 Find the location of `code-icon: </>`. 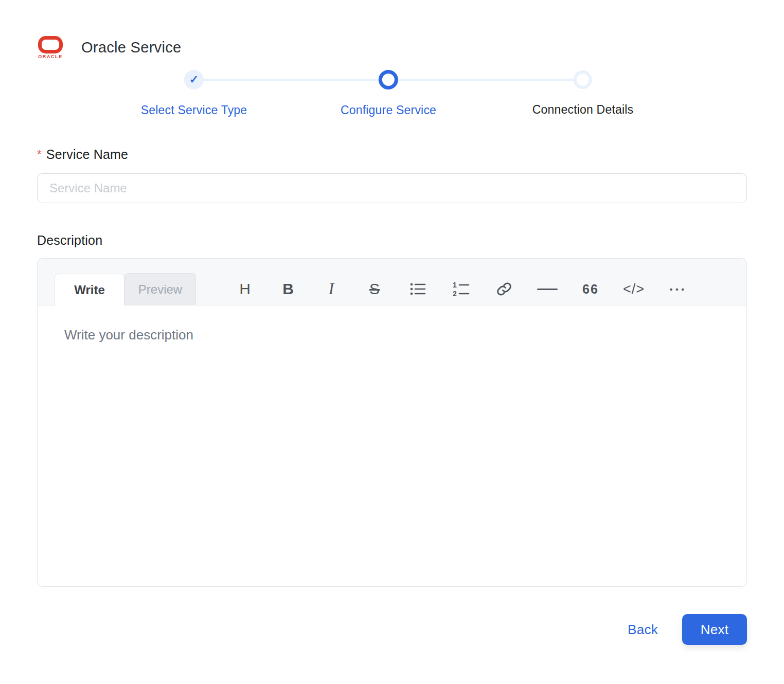

code-icon: </> is located at coordinates (634, 289).